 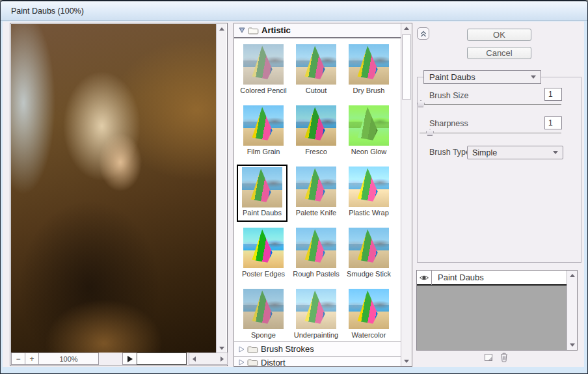 I want to click on zoom-in-button: +, so click(x=32, y=359).